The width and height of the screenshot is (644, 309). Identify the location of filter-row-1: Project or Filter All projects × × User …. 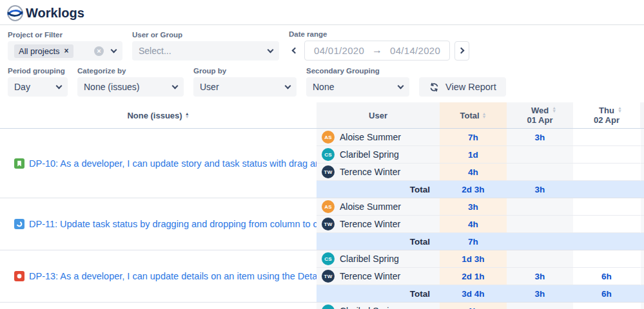
(322, 45).